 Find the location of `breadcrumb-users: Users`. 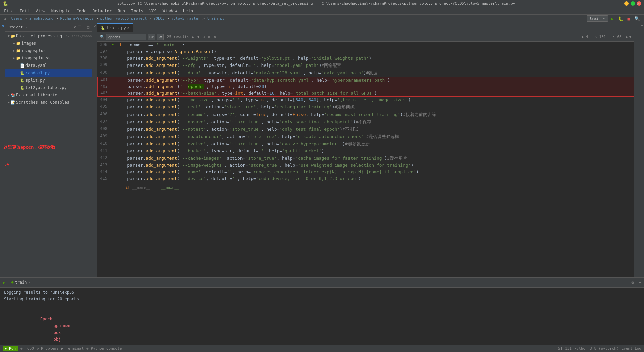

breadcrumb-users: Users is located at coordinates (17, 19).